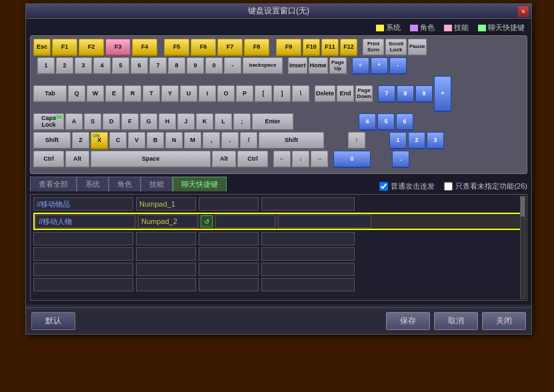 This screenshot has width=554, height=392. What do you see at coordinates (263, 66) in the screenshot?
I see `key-backspace: backspace` at bounding box center [263, 66].